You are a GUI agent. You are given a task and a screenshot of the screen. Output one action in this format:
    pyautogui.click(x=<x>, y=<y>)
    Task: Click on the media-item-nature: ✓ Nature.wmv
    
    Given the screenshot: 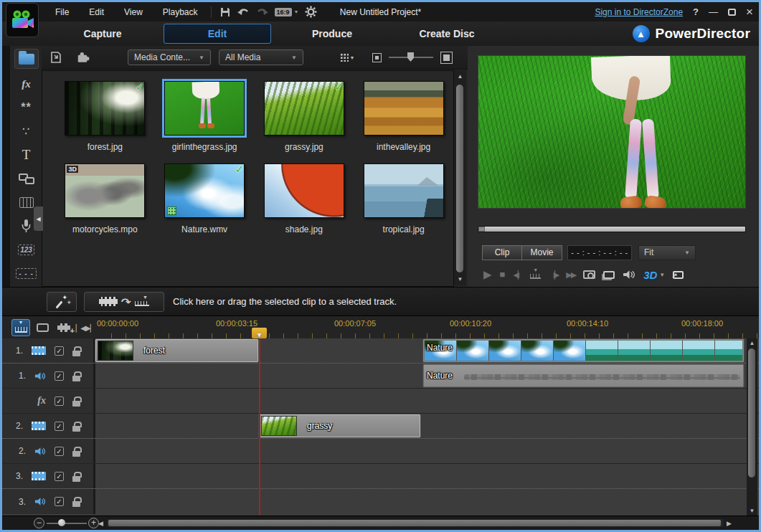 What is the action you would take?
    pyautogui.click(x=205, y=199)
    